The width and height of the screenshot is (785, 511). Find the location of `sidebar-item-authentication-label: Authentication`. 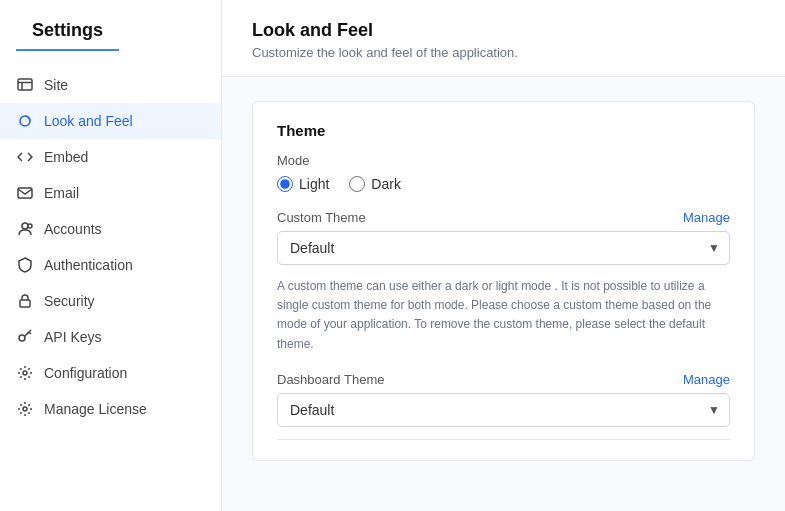

sidebar-item-authentication-label: Authentication is located at coordinates (88, 265).